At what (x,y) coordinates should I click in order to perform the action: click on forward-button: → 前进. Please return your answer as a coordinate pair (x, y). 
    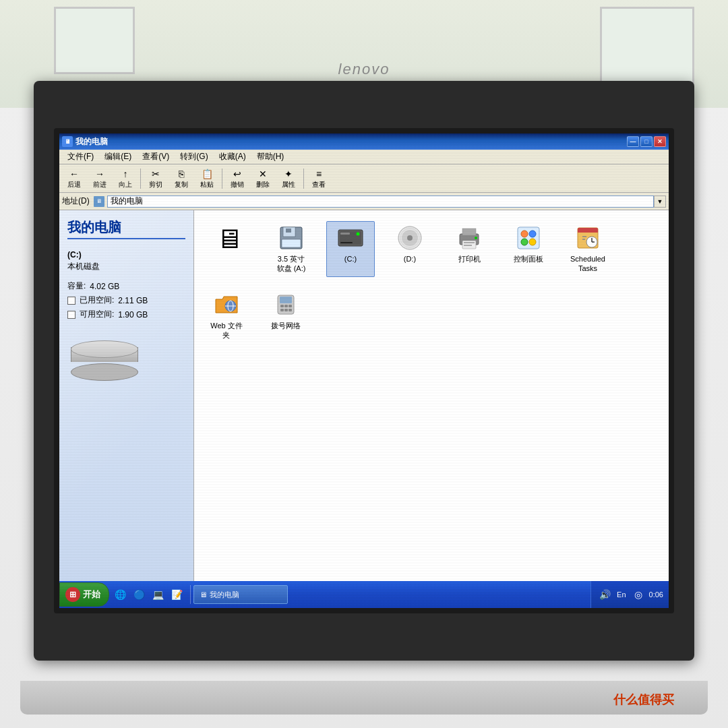
    Looking at the image, I should click on (100, 179).